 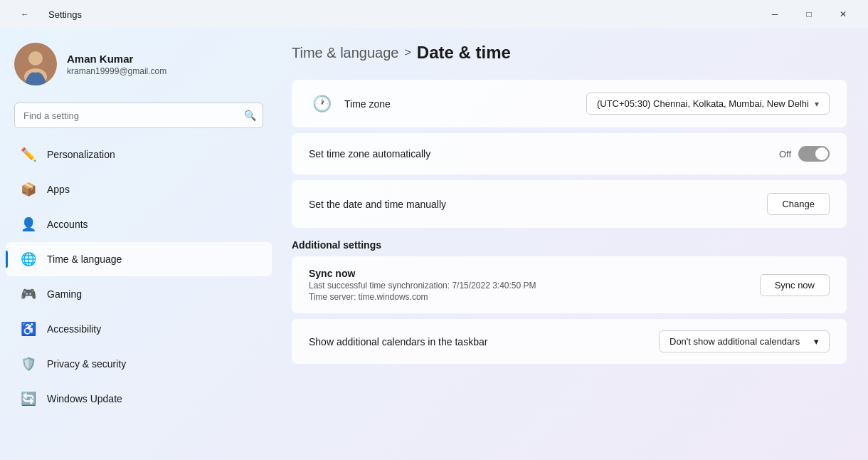 What do you see at coordinates (464, 53) in the screenshot?
I see `breadcrumb-current: Date & time` at bounding box center [464, 53].